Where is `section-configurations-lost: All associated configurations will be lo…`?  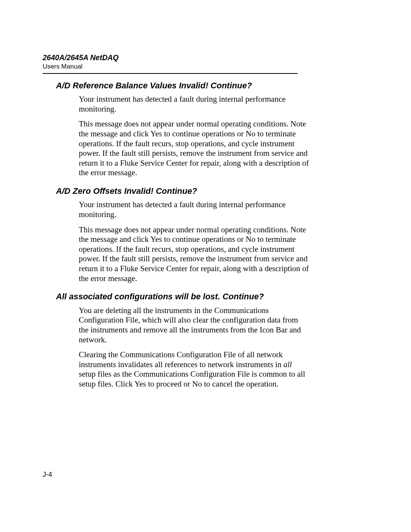 section-configurations-lost: All associated configurations will be lo… is located at coordinates (194, 340).